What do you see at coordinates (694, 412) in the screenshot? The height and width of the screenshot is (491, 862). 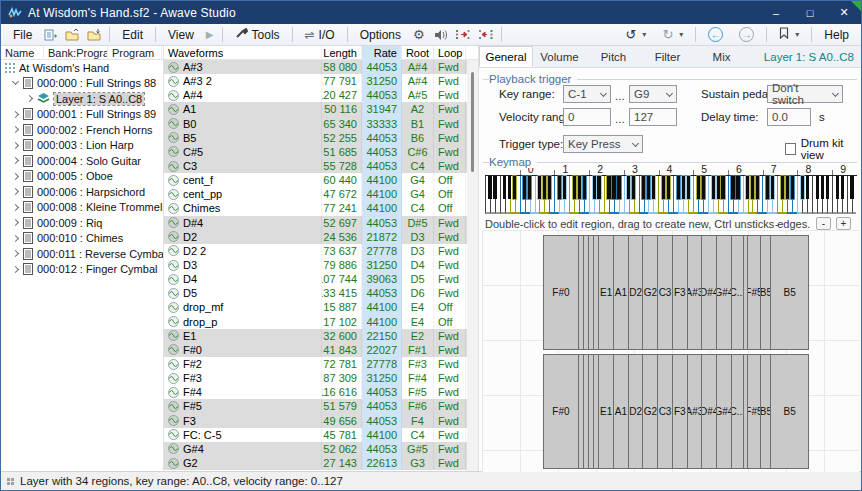 I see `region-segment: A#3` at bounding box center [694, 412].